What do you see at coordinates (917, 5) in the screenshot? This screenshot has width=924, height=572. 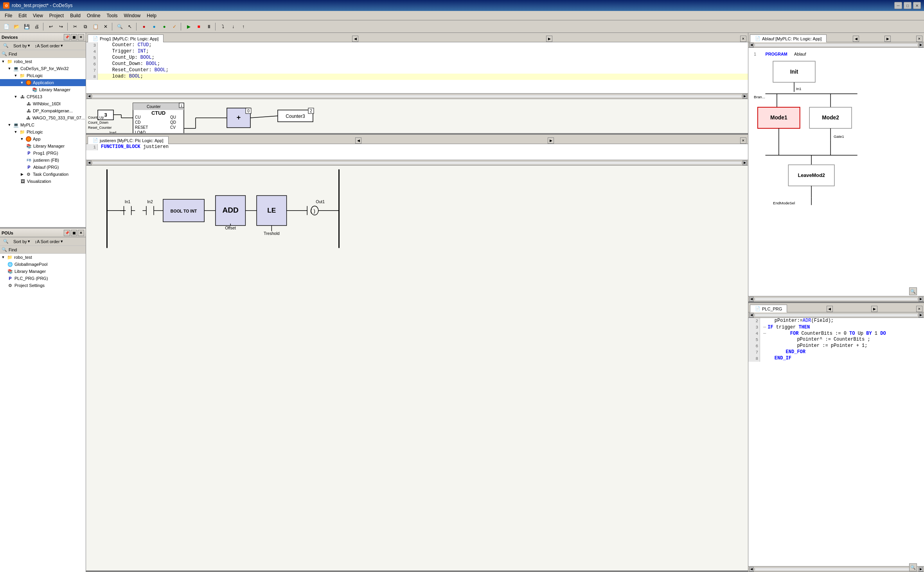 I see `close-button: ✕` at bounding box center [917, 5].